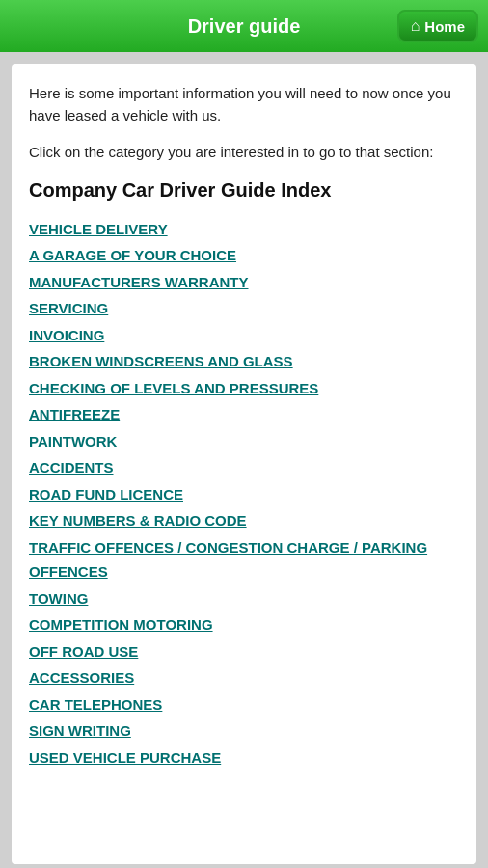  What do you see at coordinates (122, 625) in the screenshot?
I see `nav-link-14: COMPETITION MOTORING` at bounding box center [122, 625].